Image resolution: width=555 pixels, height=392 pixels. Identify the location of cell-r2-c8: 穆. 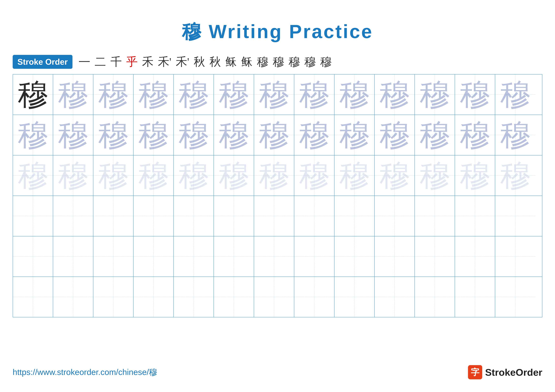
(314, 135).